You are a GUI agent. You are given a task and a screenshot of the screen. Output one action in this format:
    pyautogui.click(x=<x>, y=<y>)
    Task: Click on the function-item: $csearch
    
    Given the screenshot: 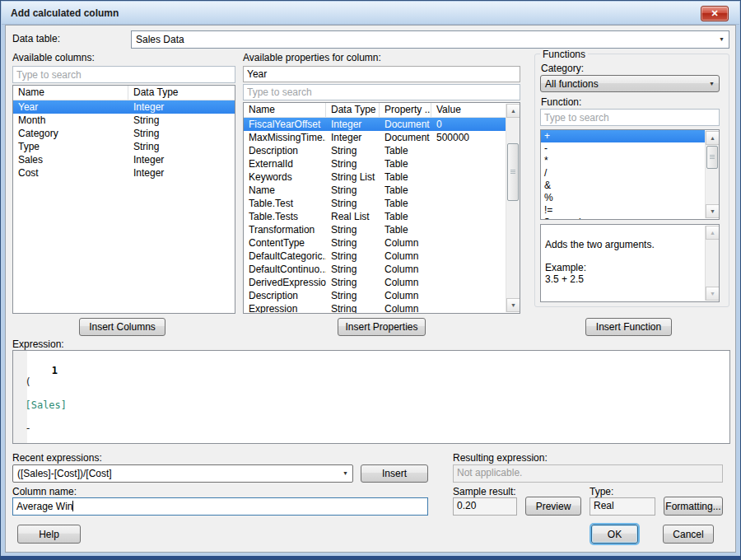 What is the action you would take?
    pyautogui.click(x=622, y=217)
    